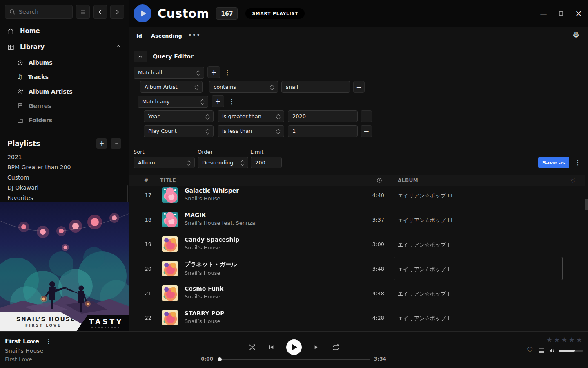 The image size is (588, 368). I want to click on sidebar-scrollbar, so click(127, 194).